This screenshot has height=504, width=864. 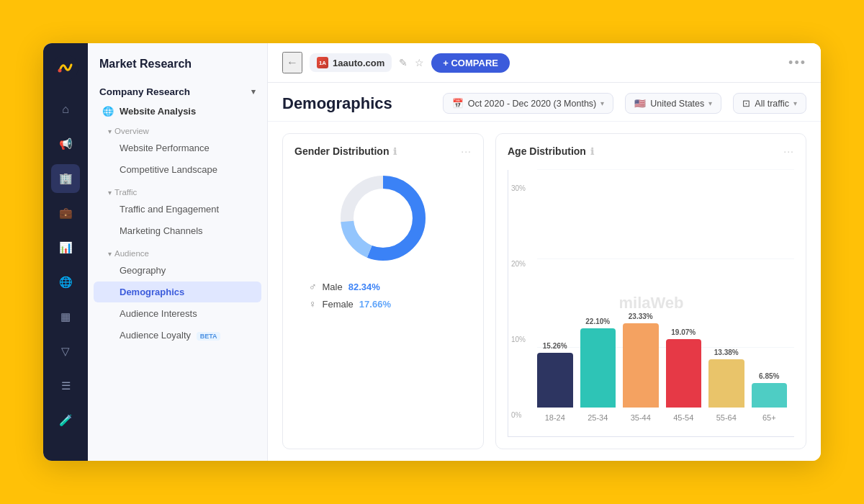 What do you see at coordinates (312, 287) in the screenshot?
I see `male-icon: ♂` at bounding box center [312, 287].